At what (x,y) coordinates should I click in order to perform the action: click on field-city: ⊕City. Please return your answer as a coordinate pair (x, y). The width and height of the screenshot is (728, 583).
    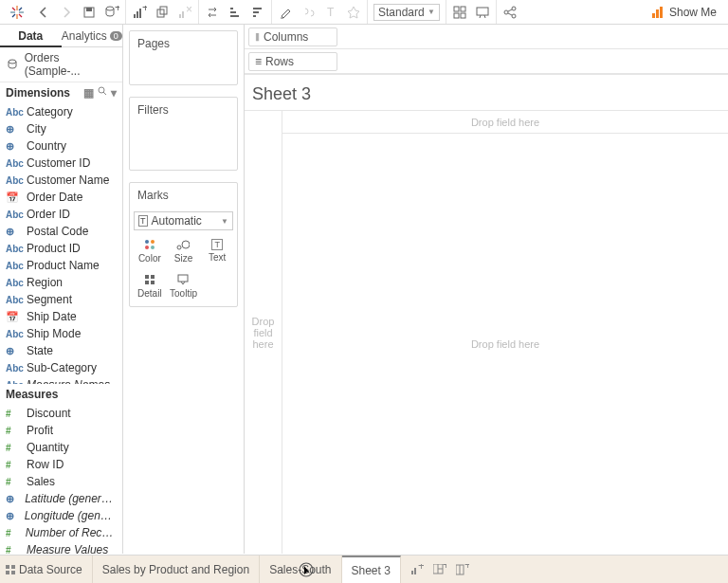
    Looking at the image, I should click on (61, 129).